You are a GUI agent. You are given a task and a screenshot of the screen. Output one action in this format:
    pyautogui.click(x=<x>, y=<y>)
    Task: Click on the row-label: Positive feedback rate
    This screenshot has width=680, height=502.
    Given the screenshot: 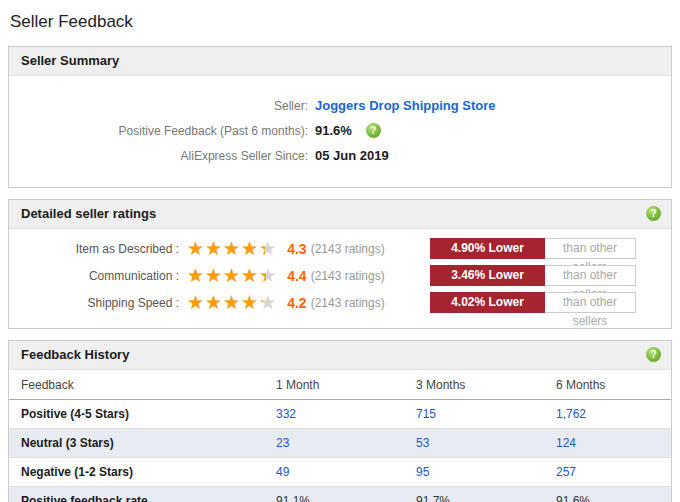 What is the action you would take?
    pyautogui.click(x=136, y=494)
    